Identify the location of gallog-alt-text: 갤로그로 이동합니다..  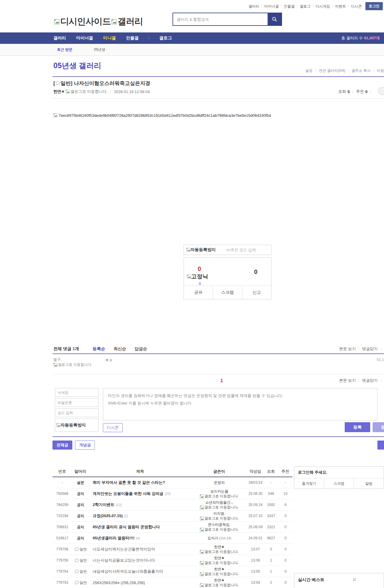
(89, 92).